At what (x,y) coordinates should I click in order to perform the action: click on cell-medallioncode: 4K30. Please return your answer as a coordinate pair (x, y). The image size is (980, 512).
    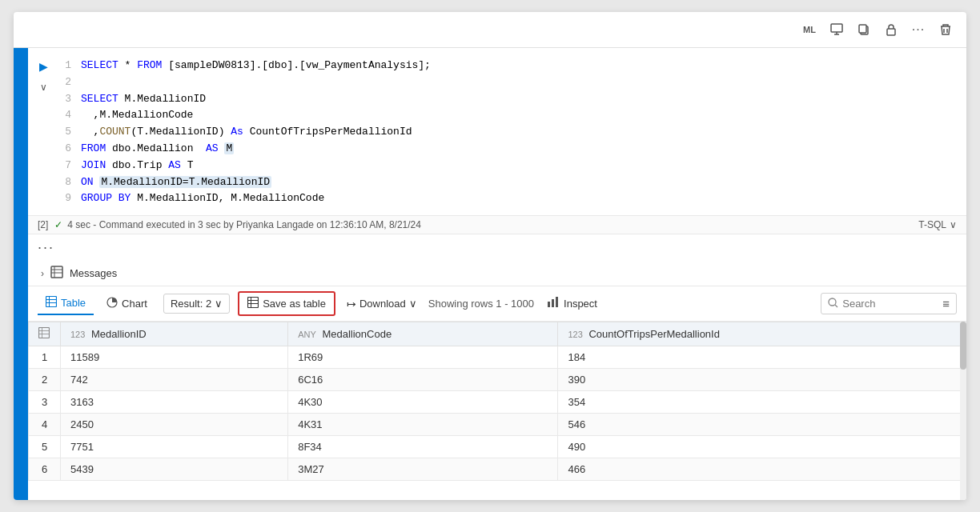
    Looking at the image, I should click on (423, 402).